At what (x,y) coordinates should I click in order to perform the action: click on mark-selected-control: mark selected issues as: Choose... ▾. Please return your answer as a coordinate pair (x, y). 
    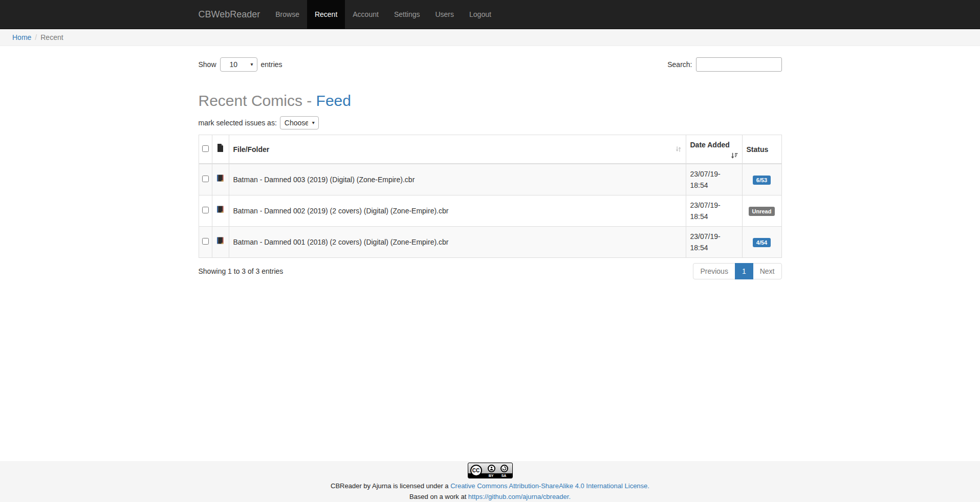
    Looking at the image, I should click on (490, 123).